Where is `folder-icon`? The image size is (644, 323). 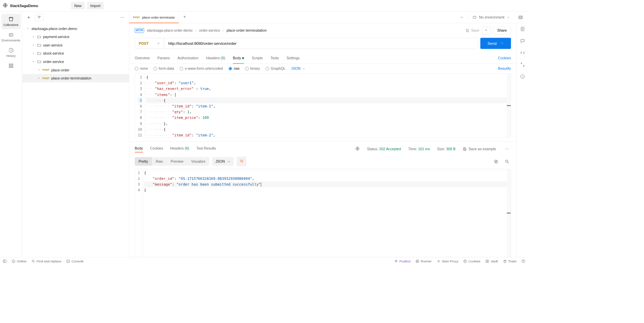 folder-icon is located at coordinates (39, 37).